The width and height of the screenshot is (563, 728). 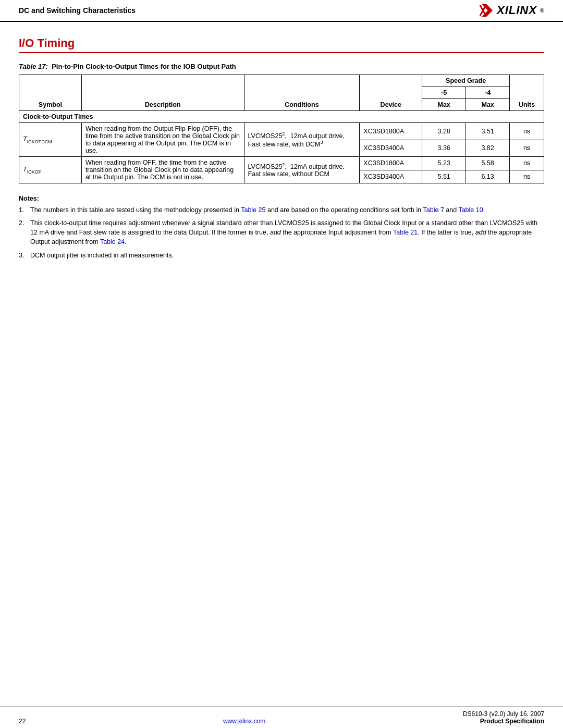 What do you see at coordinates (527, 93) in the screenshot?
I see `col-units-header: Units` at bounding box center [527, 93].